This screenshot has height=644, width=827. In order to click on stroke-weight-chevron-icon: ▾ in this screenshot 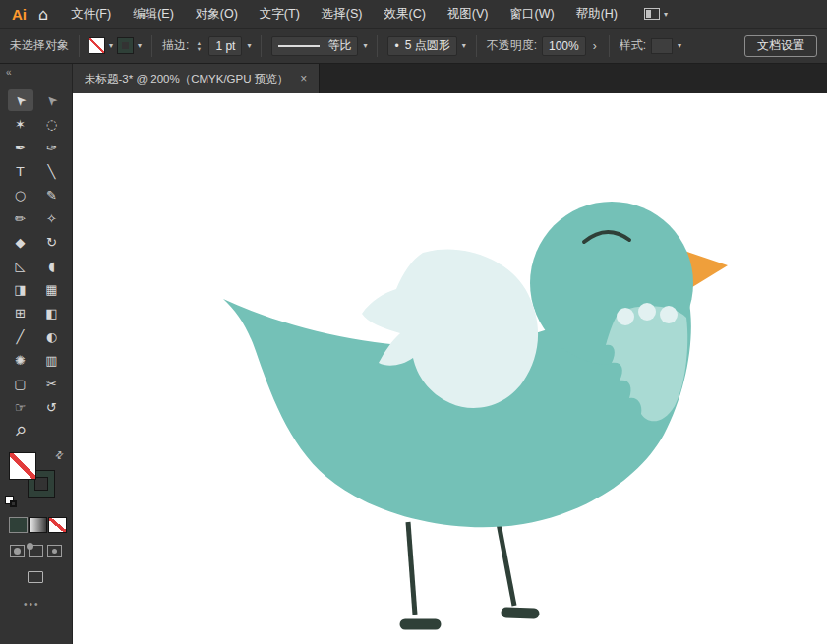, I will do `click(249, 45)`.